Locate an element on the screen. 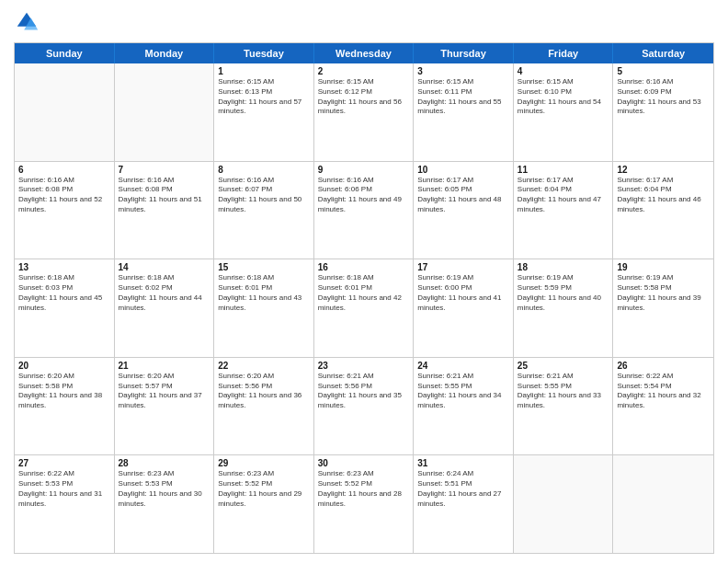 The width and height of the screenshot is (728, 563). cell-info: Sunrise: 6:17 AM Sunset: 6:04 PM Dayligh… is located at coordinates (664, 195).